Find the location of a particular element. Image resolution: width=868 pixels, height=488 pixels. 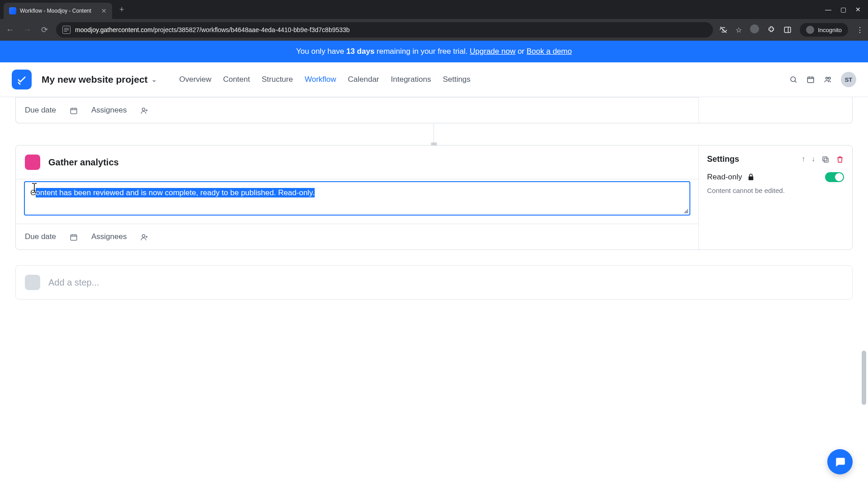

app-logo is located at coordinates (22, 80).